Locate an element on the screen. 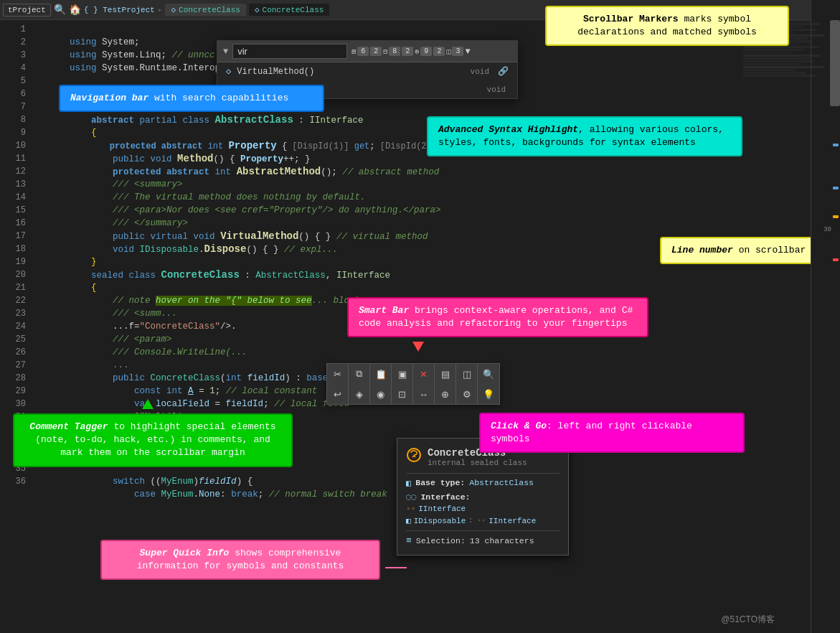 This screenshot has height=633, width=840. search-result-1: ◇ VirtualMethod() void 🔗 is located at coordinates (367, 72).